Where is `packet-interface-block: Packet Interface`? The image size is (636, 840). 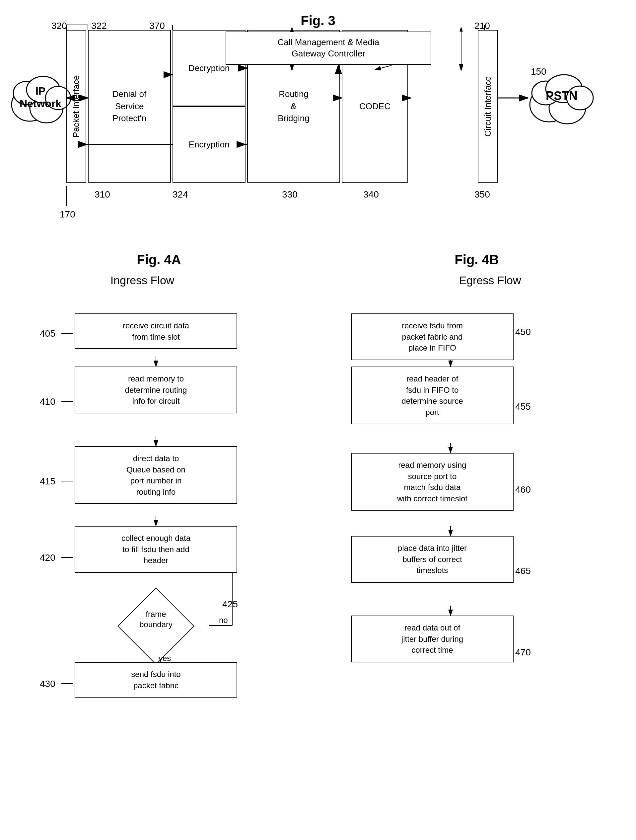
packet-interface-block: Packet Interface is located at coordinates (76, 106).